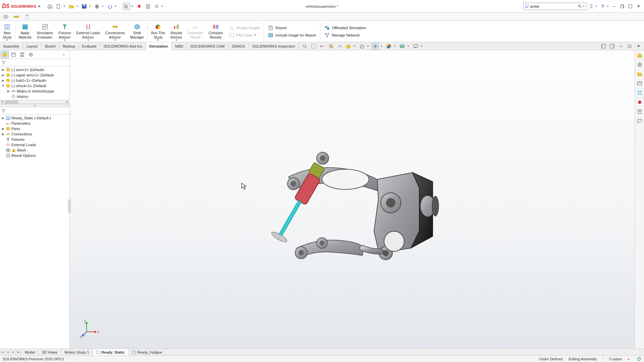 Image resolution: width=644 pixels, height=362 pixels. What do you see at coordinates (640, 102) in the screenshot?
I see `taskpane-appearances-icon` at bounding box center [640, 102].